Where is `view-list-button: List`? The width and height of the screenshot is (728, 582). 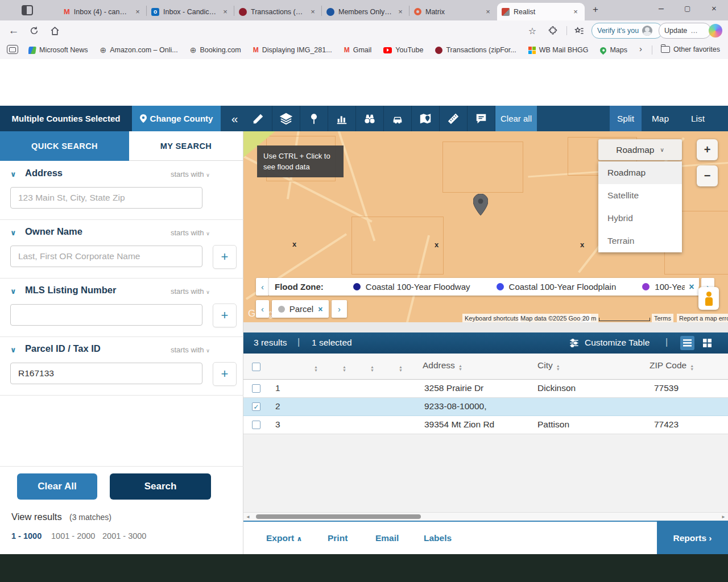
view-list-button: List is located at coordinates (698, 118).